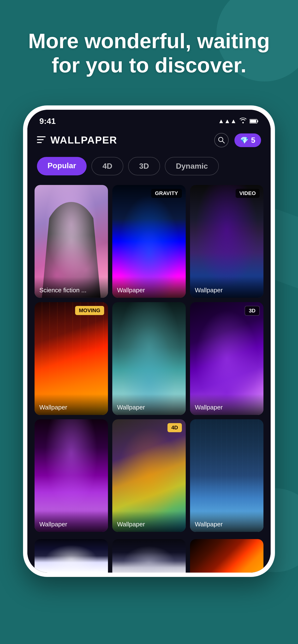 The width and height of the screenshot is (298, 644). Describe the element at coordinates (227, 358) in the screenshot. I see `wallpaper-card-6: 3D Wallpaper` at that location.